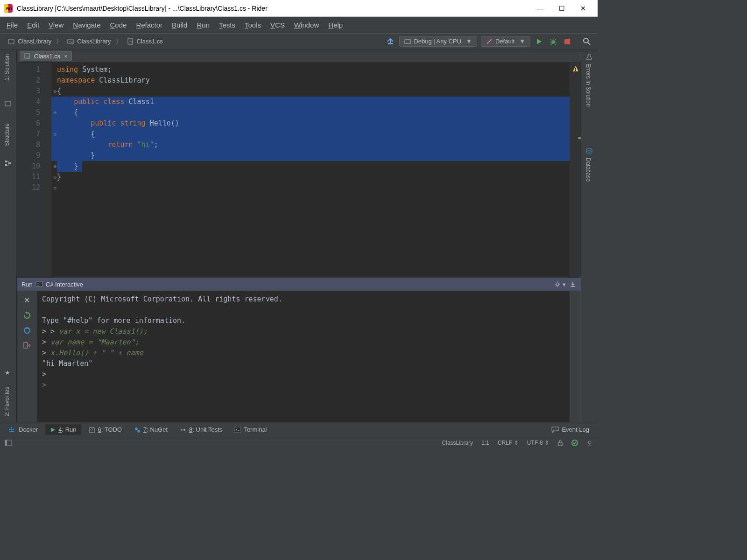  What do you see at coordinates (557, 284) in the screenshot?
I see `gear-icon` at bounding box center [557, 284].